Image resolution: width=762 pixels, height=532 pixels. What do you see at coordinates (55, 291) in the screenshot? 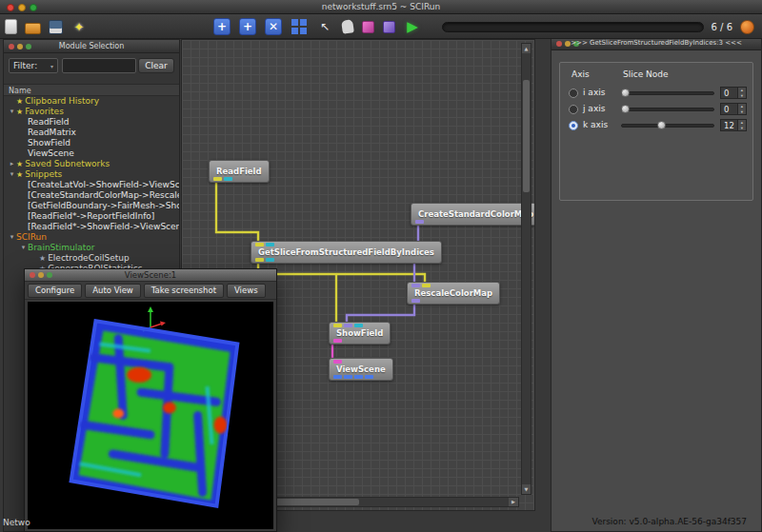
I see `viewscene-configure-button: Configure` at bounding box center [55, 291].